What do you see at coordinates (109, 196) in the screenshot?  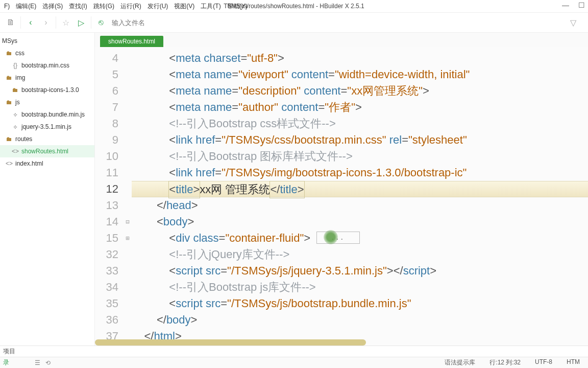 I see `line-gutter: 456789101112131415323334353637` at bounding box center [109, 196].